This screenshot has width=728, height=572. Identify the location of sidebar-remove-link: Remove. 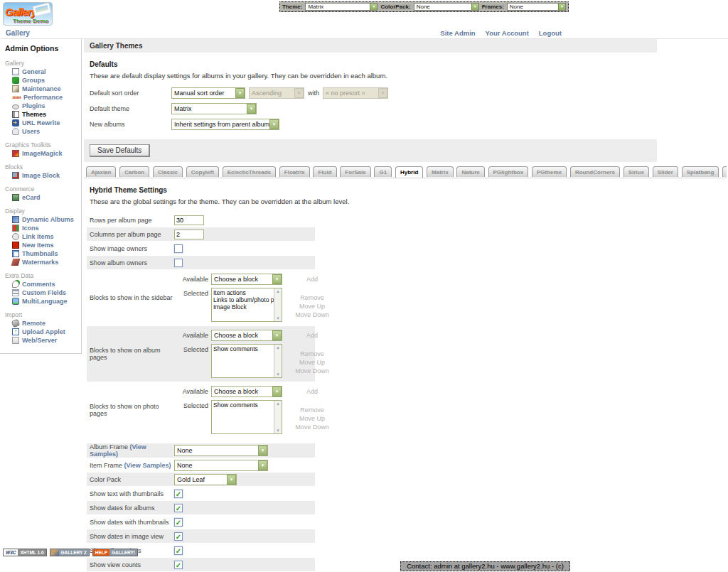
(312, 298).